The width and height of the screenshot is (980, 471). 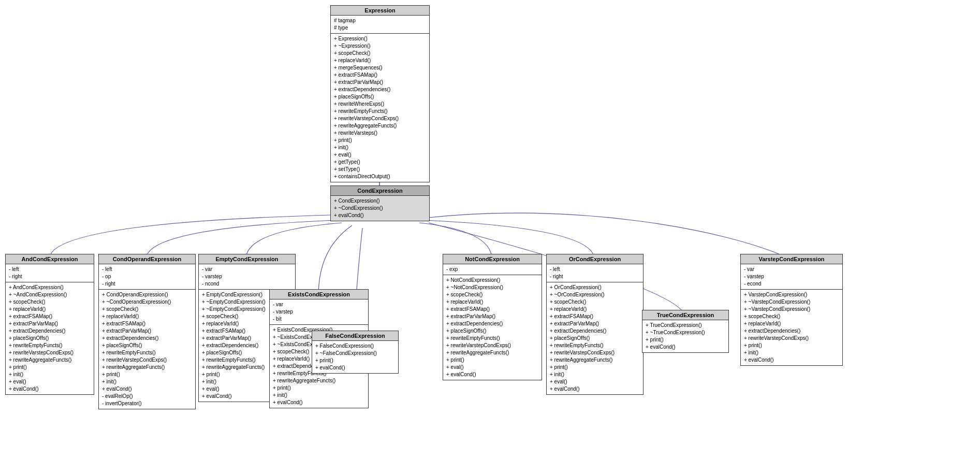 What do you see at coordinates (380, 203) in the screenshot?
I see `class-condexpression: CondExpression + CondExpression() + ~Con…` at bounding box center [380, 203].